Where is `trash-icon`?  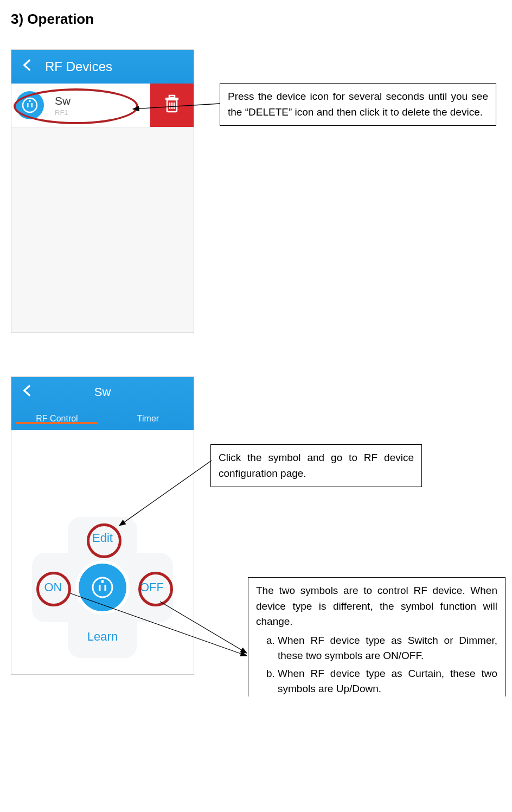
trash-icon is located at coordinates (172, 105).